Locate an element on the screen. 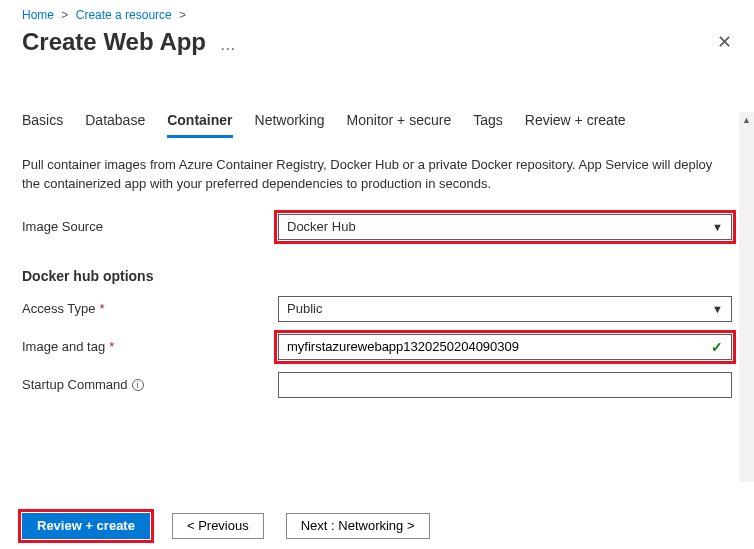 The height and width of the screenshot is (549, 754). image-source-select: Docker Hub ▼ is located at coordinates (505, 227).